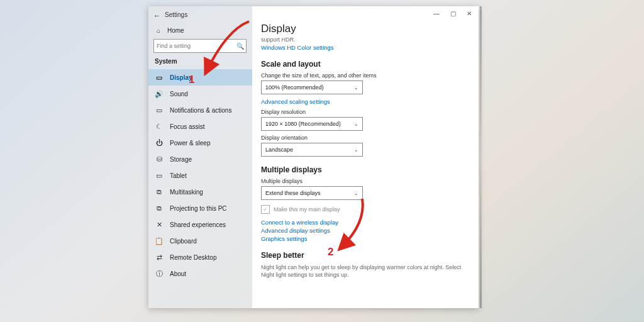  Describe the element at coordinates (453, 13) in the screenshot. I see `maximize-button: ▢` at that location.